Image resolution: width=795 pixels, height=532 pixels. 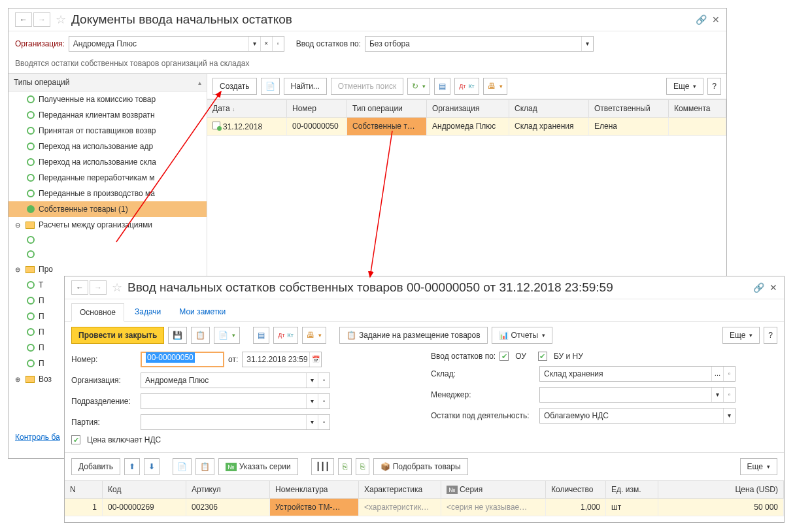 I want to click on post-button: 📋, so click(x=200, y=335).